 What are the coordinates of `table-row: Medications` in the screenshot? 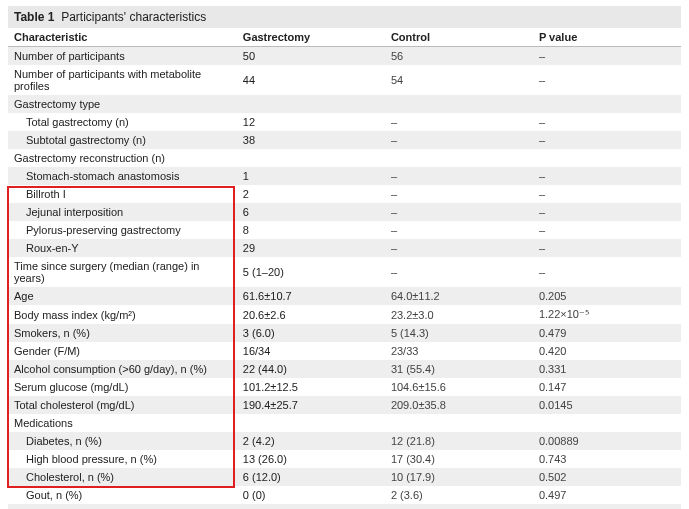 It's located at (344, 423).